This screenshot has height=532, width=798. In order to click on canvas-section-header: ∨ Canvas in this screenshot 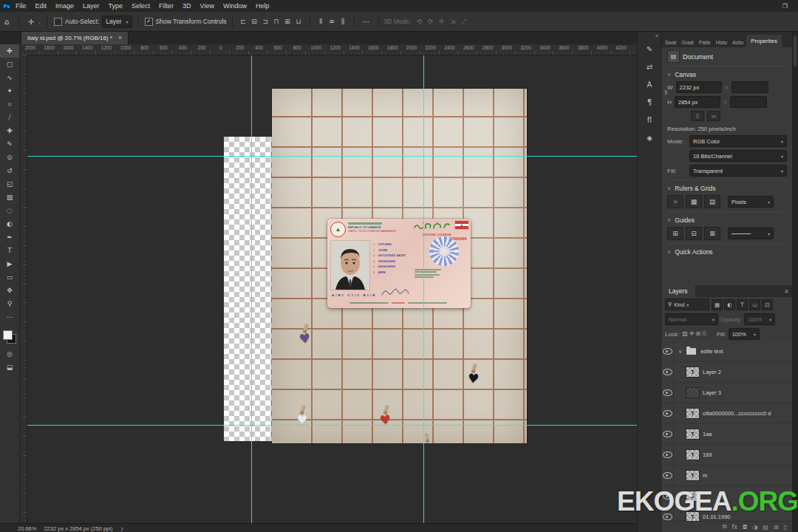, I will do `click(727, 72)`.